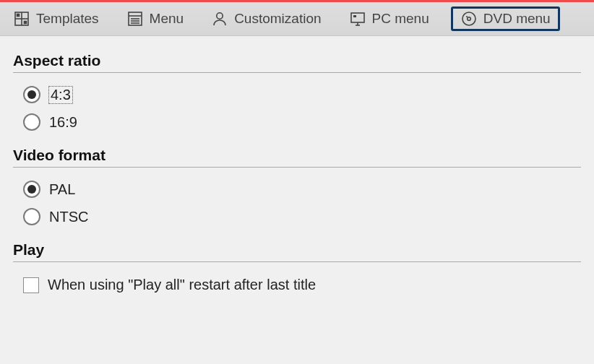 The width and height of the screenshot is (594, 364). What do you see at coordinates (277, 19) in the screenshot?
I see `tab-label: Customization` at bounding box center [277, 19].